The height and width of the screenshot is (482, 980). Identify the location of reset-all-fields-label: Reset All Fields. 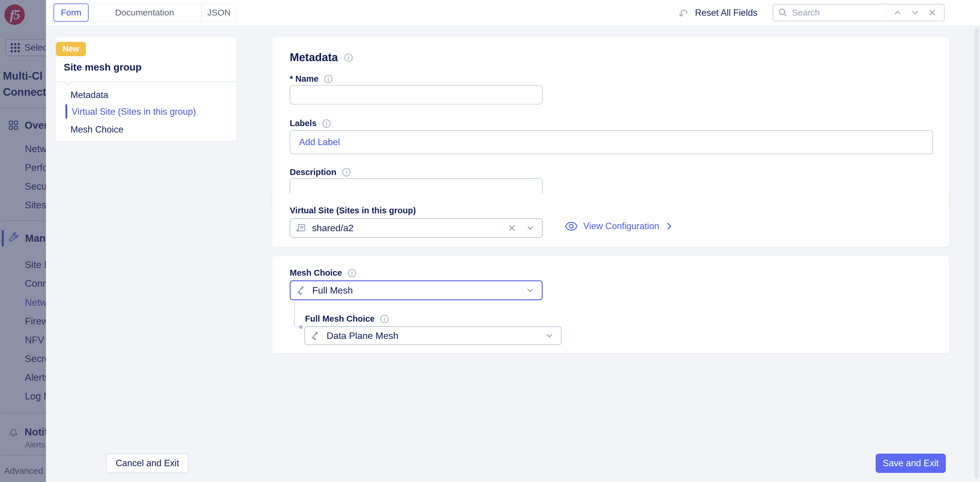
(726, 13).